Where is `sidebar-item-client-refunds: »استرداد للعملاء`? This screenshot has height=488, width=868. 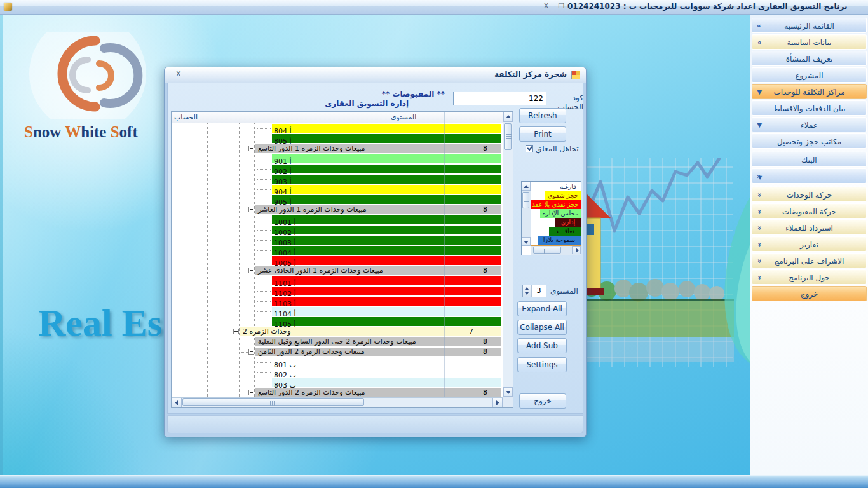 sidebar-item-client-refunds: »استرداد للعملاء is located at coordinates (810, 227).